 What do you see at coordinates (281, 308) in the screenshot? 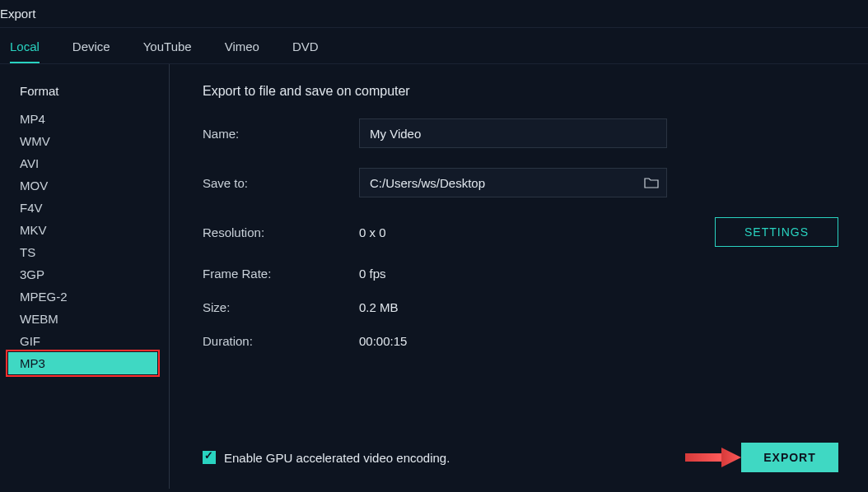
I see `size-label: Size:` at bounding box center [281, 308].